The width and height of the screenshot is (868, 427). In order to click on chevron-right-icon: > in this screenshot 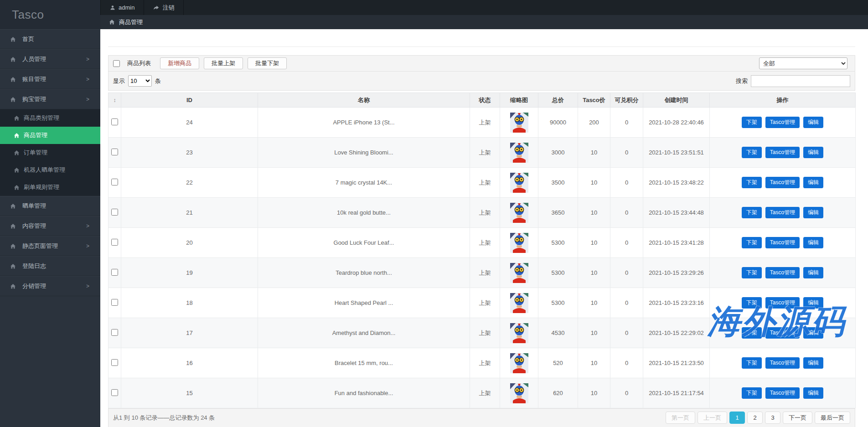, I will do `click(88, 226)`.